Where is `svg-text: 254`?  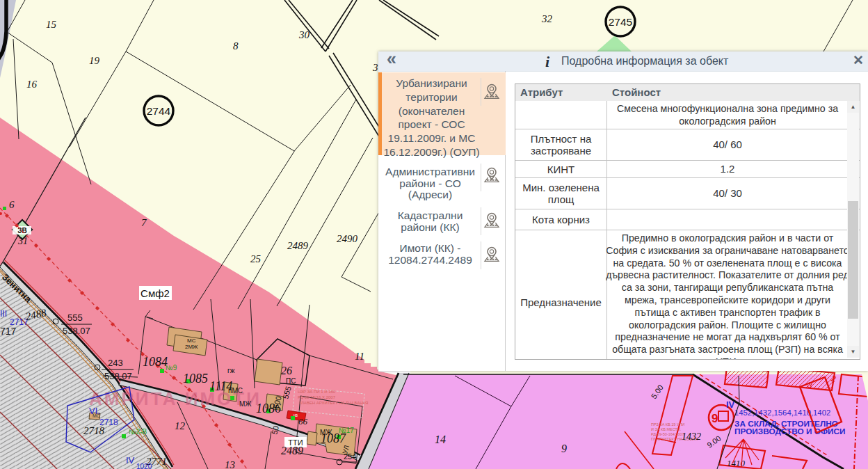
svg-text: 254 is located at coordinates (350, 456).